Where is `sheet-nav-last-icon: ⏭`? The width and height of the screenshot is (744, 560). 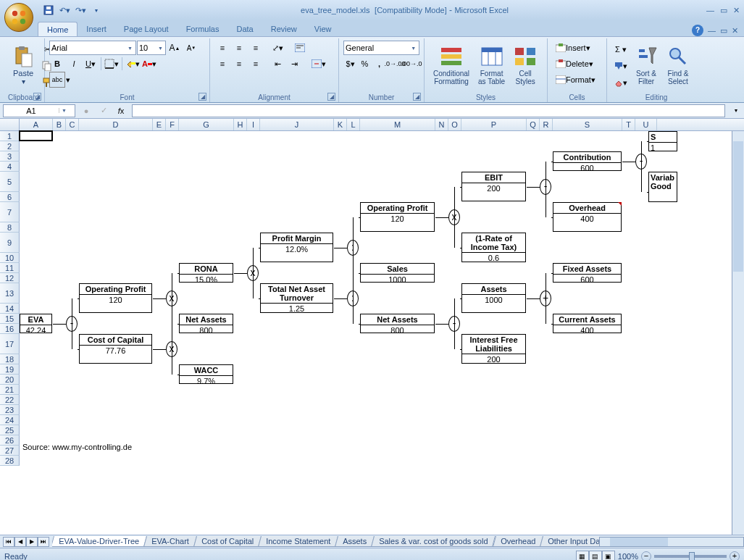 sheet-nav-last-icon: ⏭ is located at coordinates (43, 542).